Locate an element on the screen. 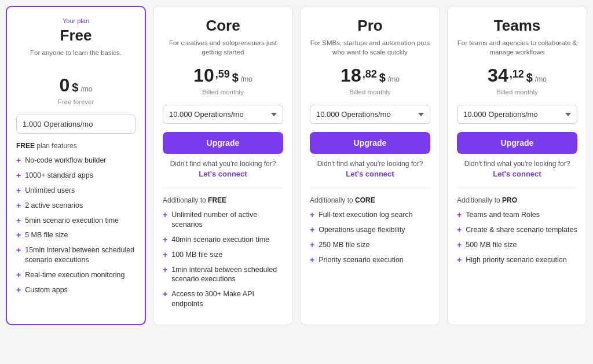 The height and width of the screenshot is (364, 593). features-label-core: Additionally to FREE is located at coordinates (223, 200).